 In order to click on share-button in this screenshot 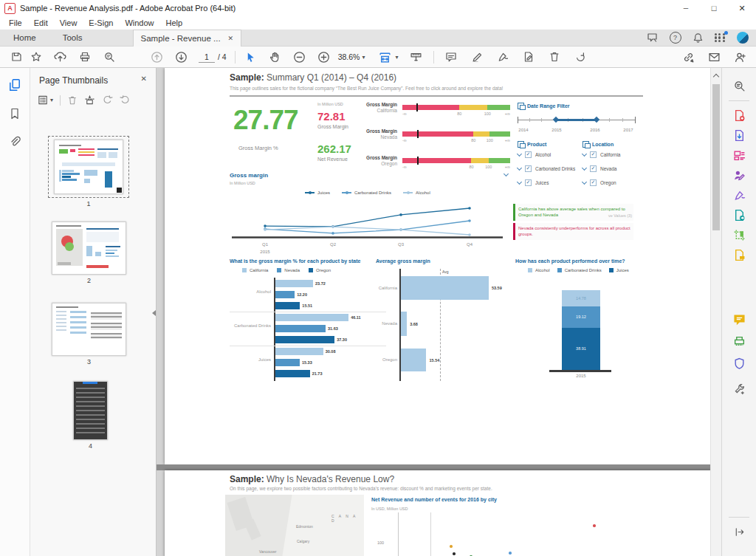, I will do `click(61, 58)`.